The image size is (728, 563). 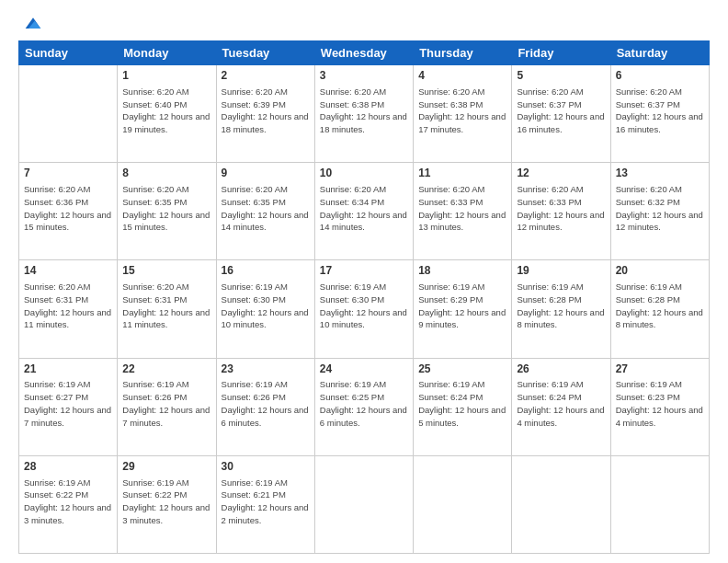 What do you see at coordinates (660, 370) in the screenshot?
I see `day-number: 27` at bounding box center [660, 370].